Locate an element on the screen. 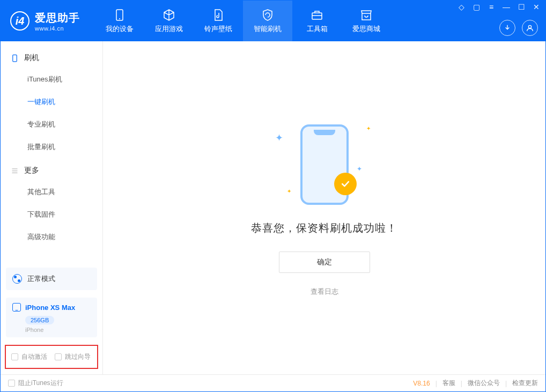 The width and height of the screenshot is (546, 392). minimize-button: — is located at coordinates (506, 7).